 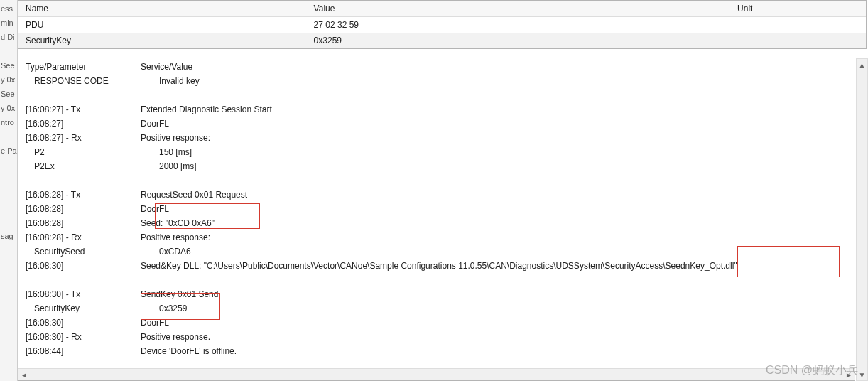 I want to click on trace-row: [16:08:30] - TxSendKey 0x01 Send, so click(x=438, y=294).